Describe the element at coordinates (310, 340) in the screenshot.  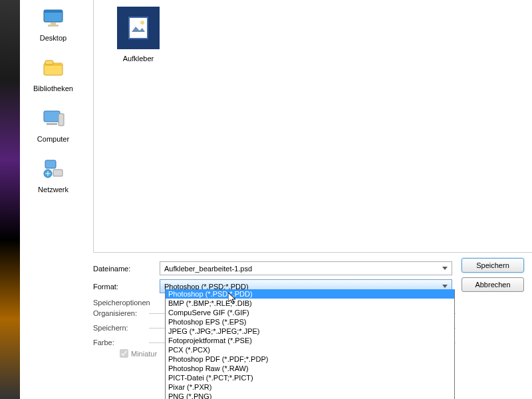
I see `format-option: Fotoprojektformat (*.PSE)` at that location.